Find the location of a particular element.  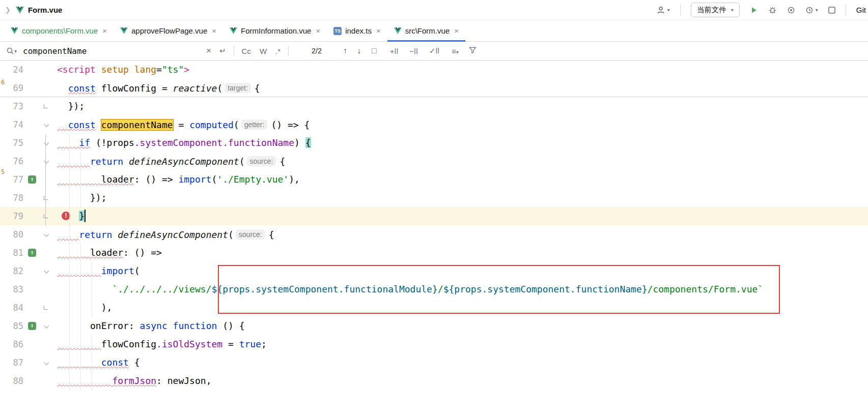

code-line-78: 78 }); is located at coordinates (434, 198).